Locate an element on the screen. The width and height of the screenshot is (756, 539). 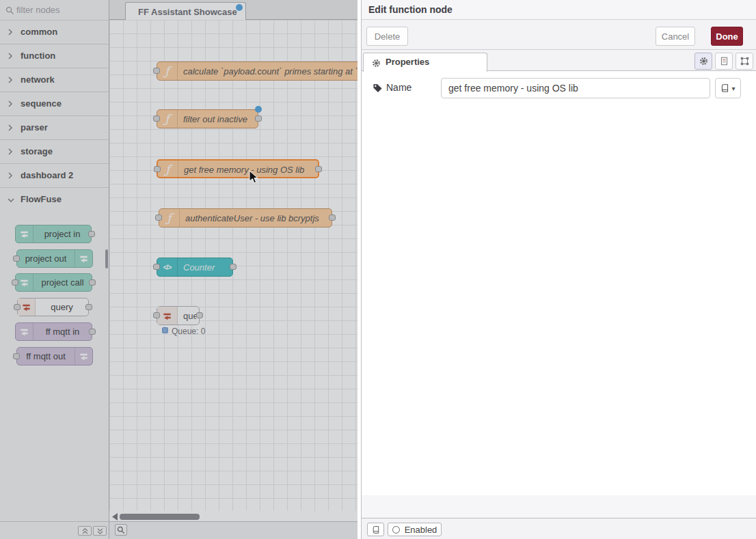
edit-dialog-tab-bar: Properties is located at coordinates (559, 60).